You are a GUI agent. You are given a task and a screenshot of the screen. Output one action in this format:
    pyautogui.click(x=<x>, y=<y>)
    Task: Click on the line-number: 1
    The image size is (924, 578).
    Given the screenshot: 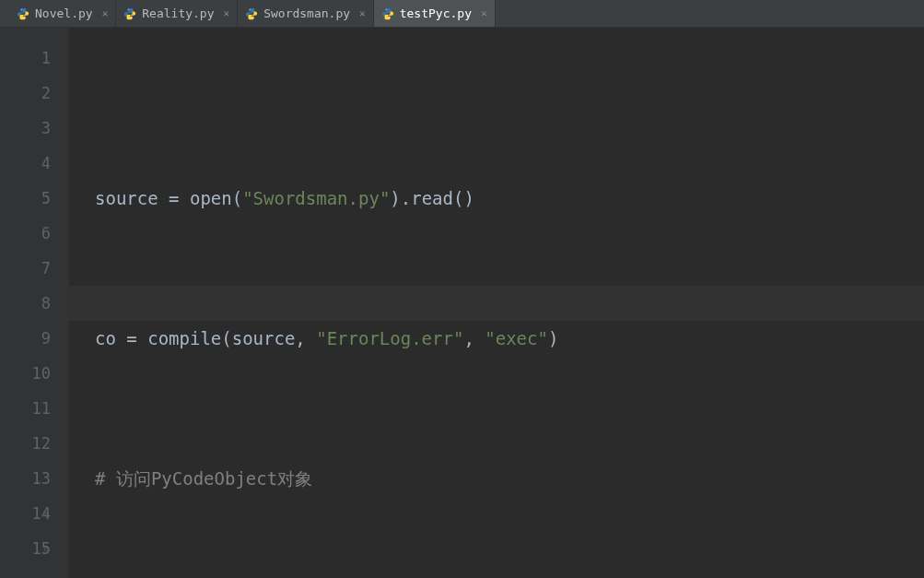 What is the action you would take?
    pyautogui.click(x=26, y=58)
    